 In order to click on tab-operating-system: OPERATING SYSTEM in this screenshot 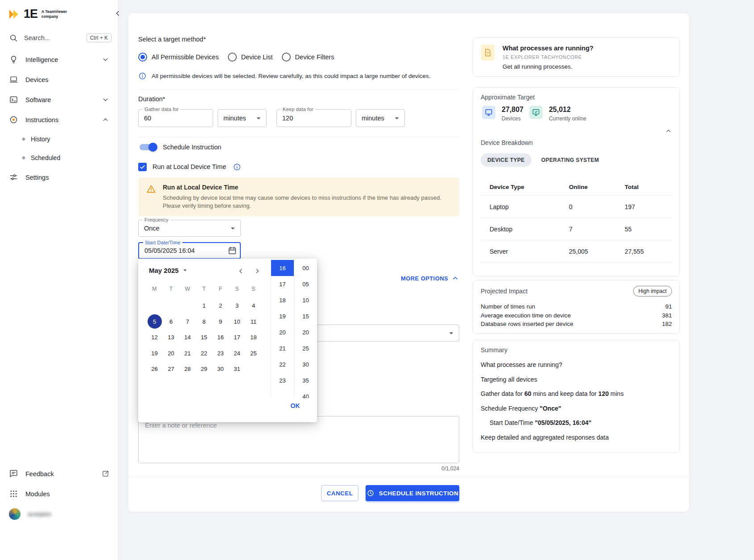, I will do `click(570, 160)`.